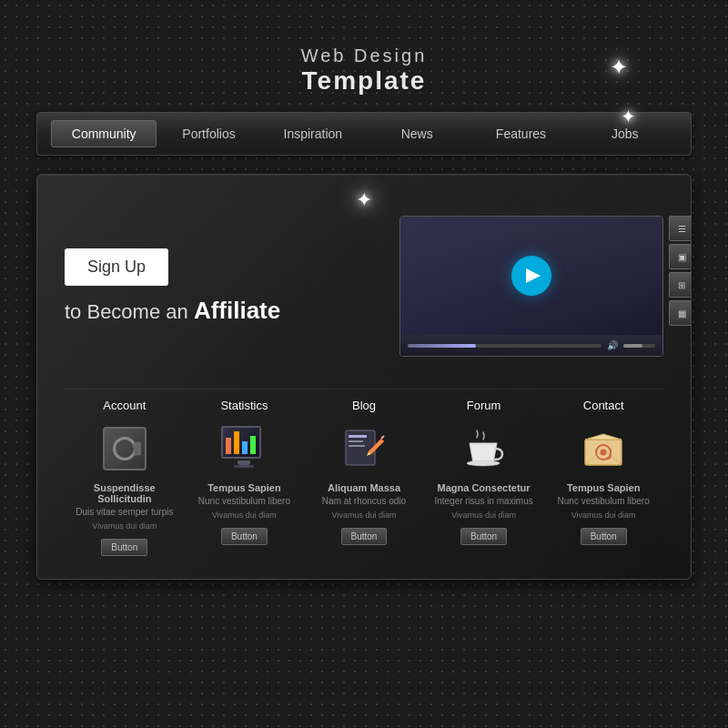 Image resolution: width=728 pixels, height=728 pixels. Describe the element at coordinates (223, 286) in the screenshot. I see `hero-left: Sign Up to Become an Affiliate` at that location.